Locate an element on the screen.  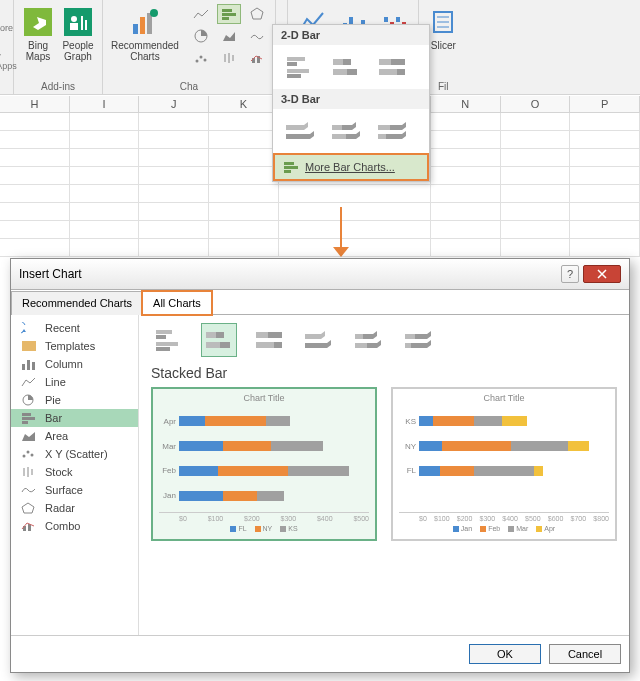
side-surface: Surface is located at coordinates (74, 490).